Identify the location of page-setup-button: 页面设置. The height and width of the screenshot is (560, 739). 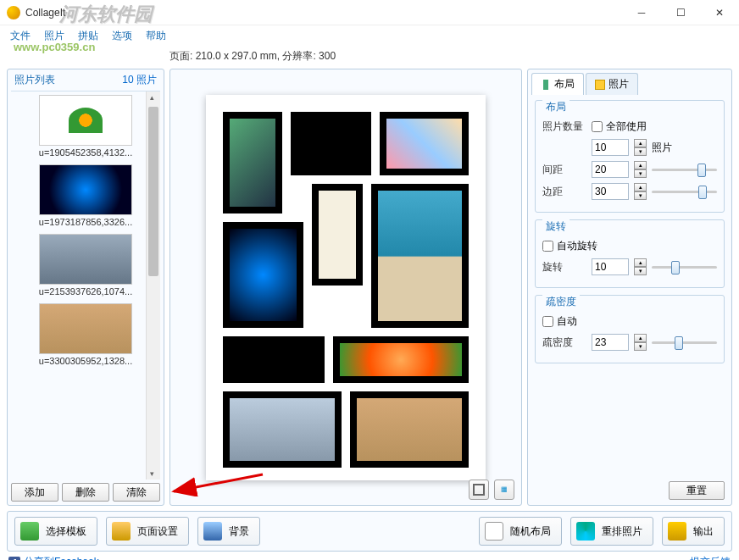
(147, 531).